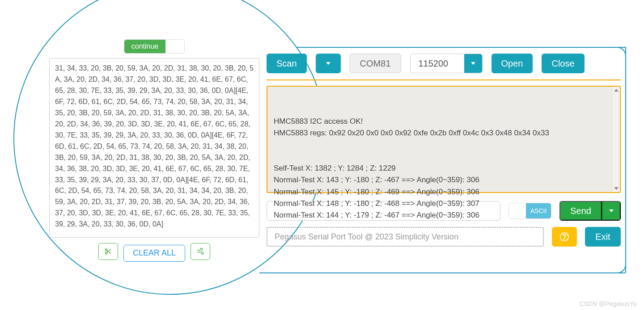 Image resolution: width=644 pixels, height=310 pixels. Describe the element at coordinates (376, 63) in the screenshot. I see `com-port-value: COM81` at that location.